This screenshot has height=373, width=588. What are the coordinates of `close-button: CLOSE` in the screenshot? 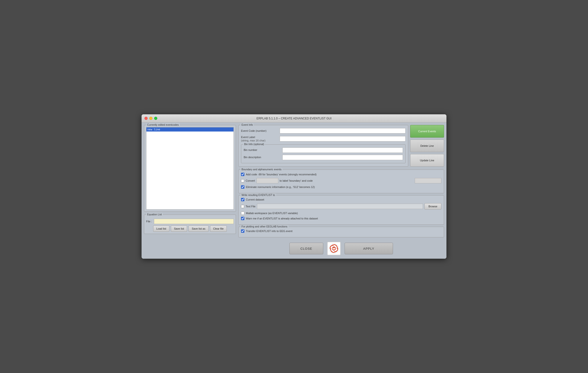 It's located at (306, 248).